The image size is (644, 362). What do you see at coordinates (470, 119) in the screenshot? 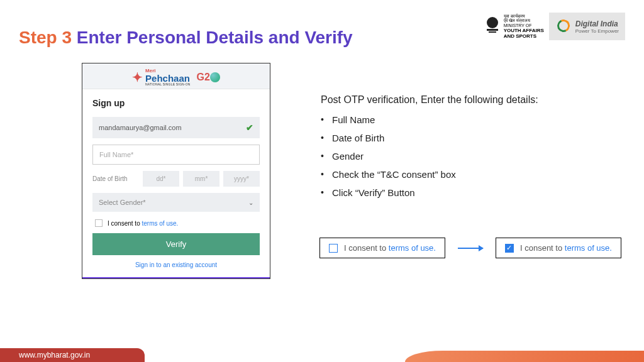
I see `bullet-item: Full Name` at bounding box center [470, 119].